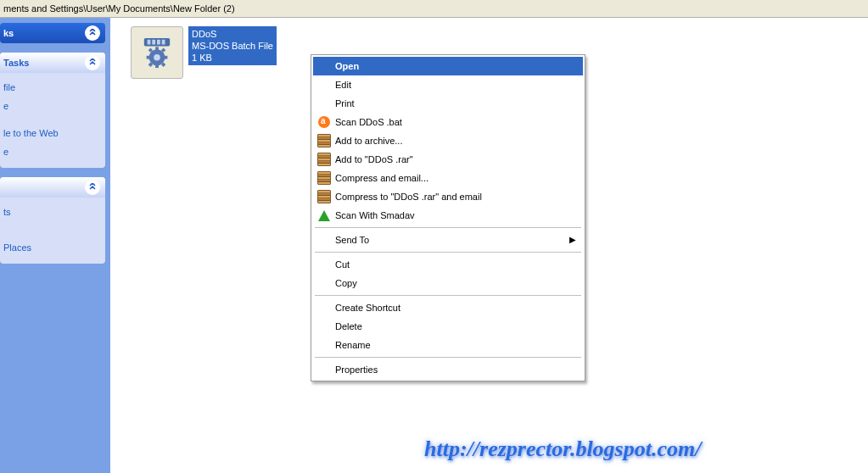  What do you see at coordinates (53, 33) in the screenshot?
I see `sidebar-panel-header: ks` at bounding box center [53, 33].